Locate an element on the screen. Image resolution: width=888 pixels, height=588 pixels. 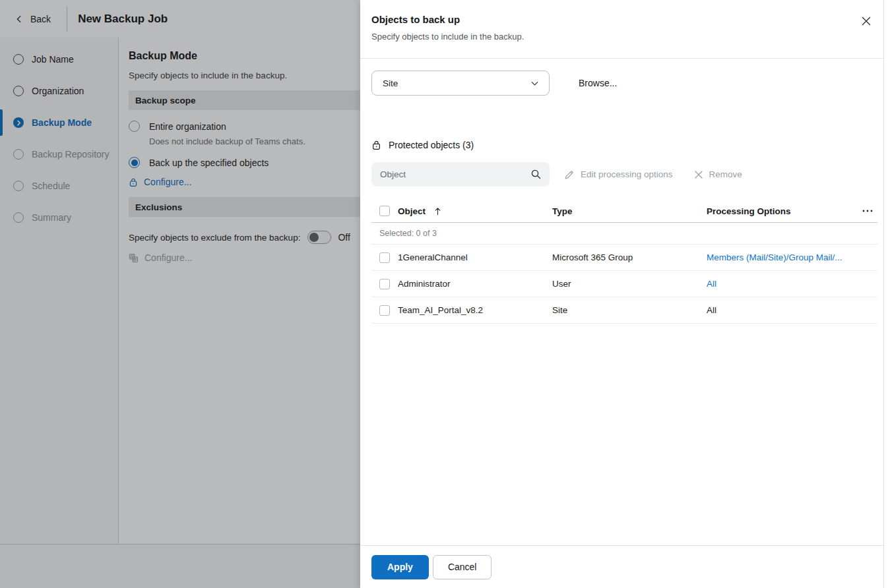
column-header-type: Type is located at coordinates (629, 211).